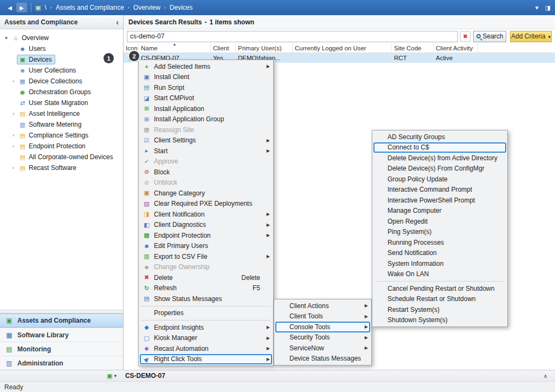  I want to click on context-menu-item-run-script: ▤Run Script, so click(206, 88).